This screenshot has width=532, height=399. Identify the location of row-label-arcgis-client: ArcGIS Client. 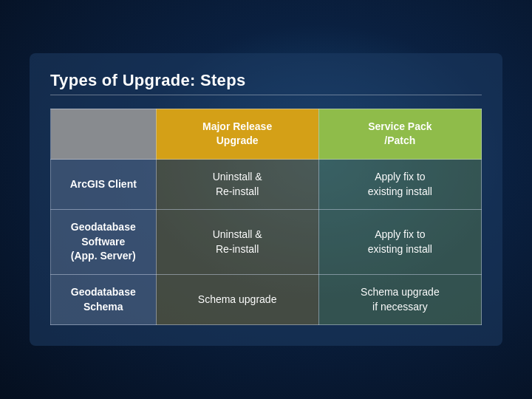
(103, 185).